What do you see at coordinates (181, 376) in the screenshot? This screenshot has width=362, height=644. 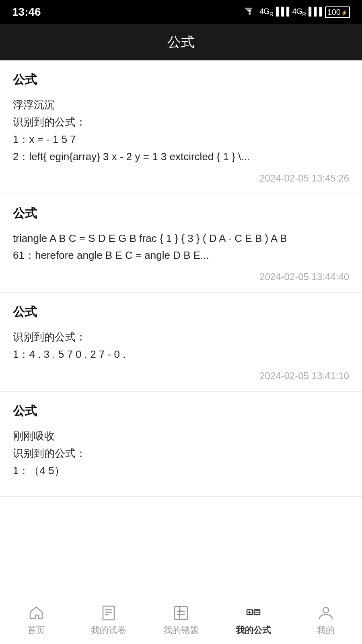 I see `card-time: 2024-02-05 13:41:10` at bounding box center [181, 376].